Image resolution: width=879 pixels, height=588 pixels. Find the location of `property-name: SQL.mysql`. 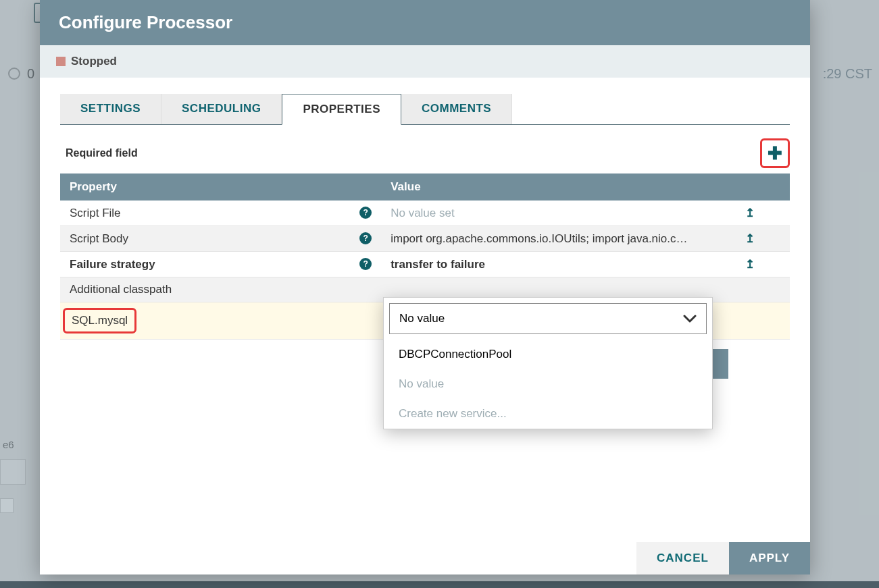

property-name: SQL.mysql is located at coordinates (100, 321).